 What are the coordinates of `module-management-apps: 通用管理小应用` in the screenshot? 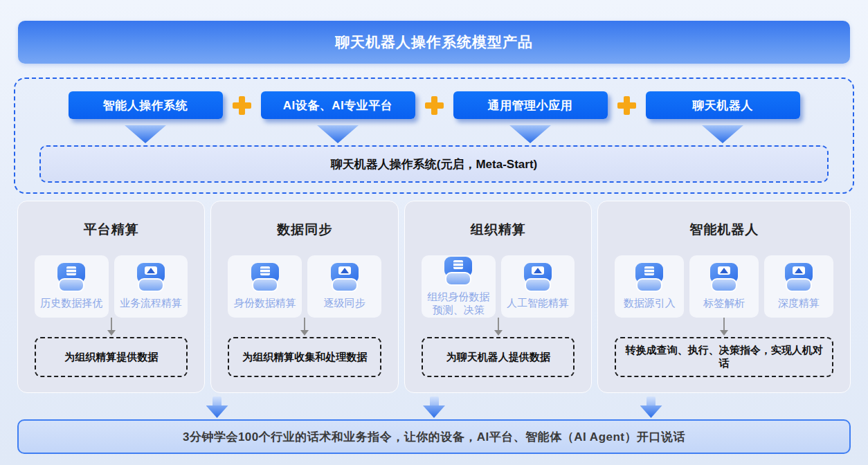 It's located at (530, 118).